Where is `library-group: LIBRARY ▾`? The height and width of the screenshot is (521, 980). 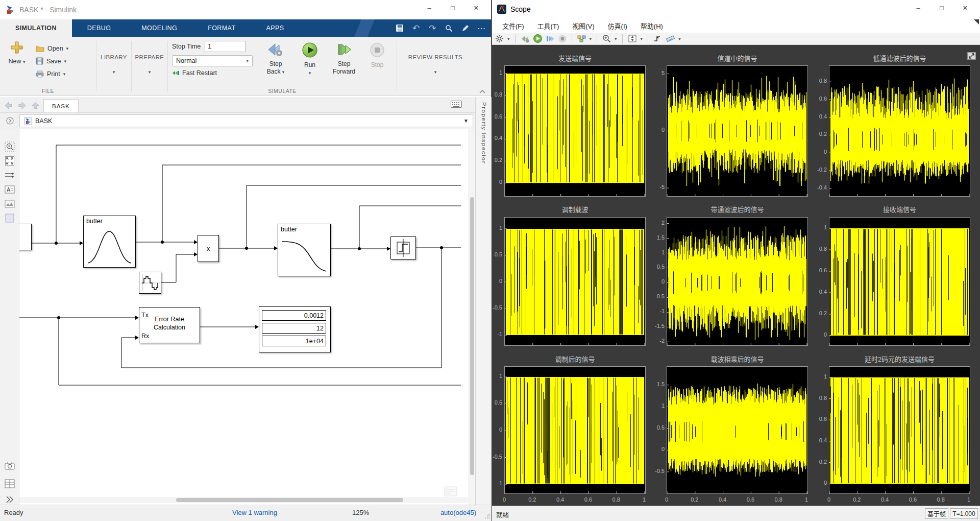 library-group: LIBRARY ▾ is located at coordinates (114, 66).